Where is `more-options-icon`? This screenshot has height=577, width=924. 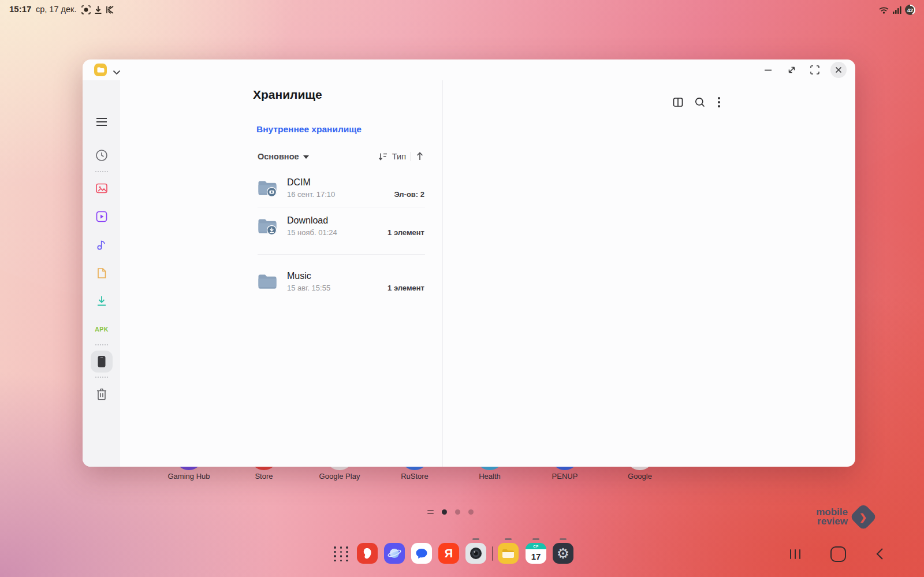 more-options-icon is located at coordinates (719, 102).